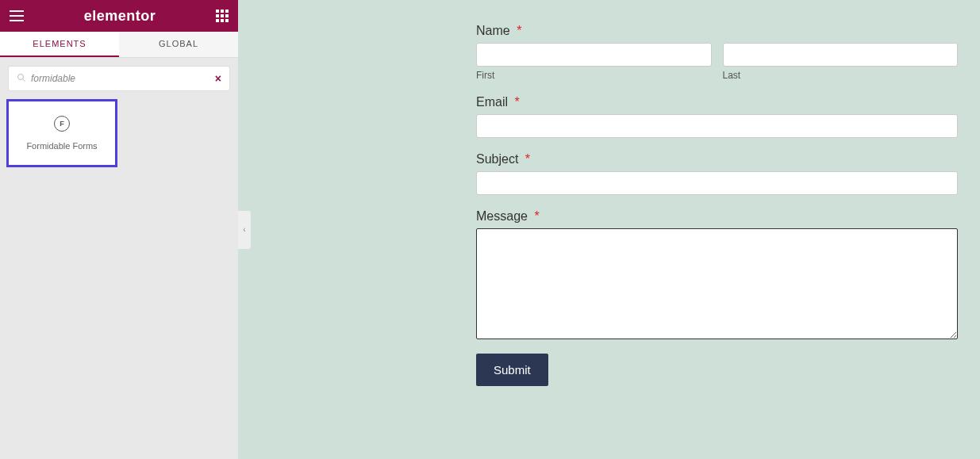 This screenshot has height=459, width=980. What do you see at coordinates (62, 124) in the screenshot?
I see `formidable-icon: F` at bounding box center [62, 124].